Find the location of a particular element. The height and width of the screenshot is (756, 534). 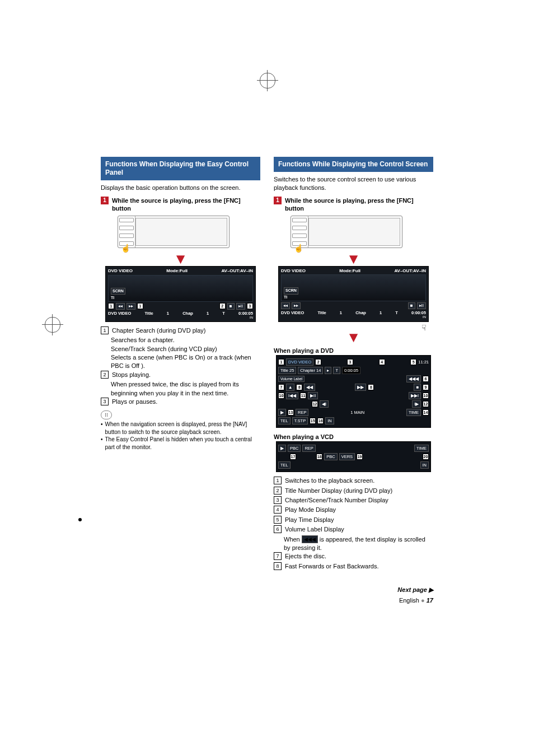

callout-11: 11 is located at coordinates (303, 395).